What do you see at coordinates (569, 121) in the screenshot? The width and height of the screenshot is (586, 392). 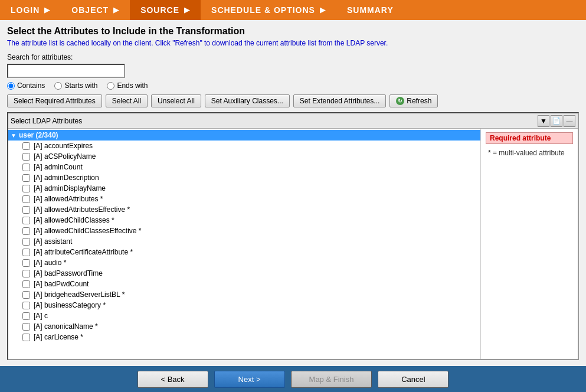 I see `minus-icon: —` at bounding box center [569, 121].